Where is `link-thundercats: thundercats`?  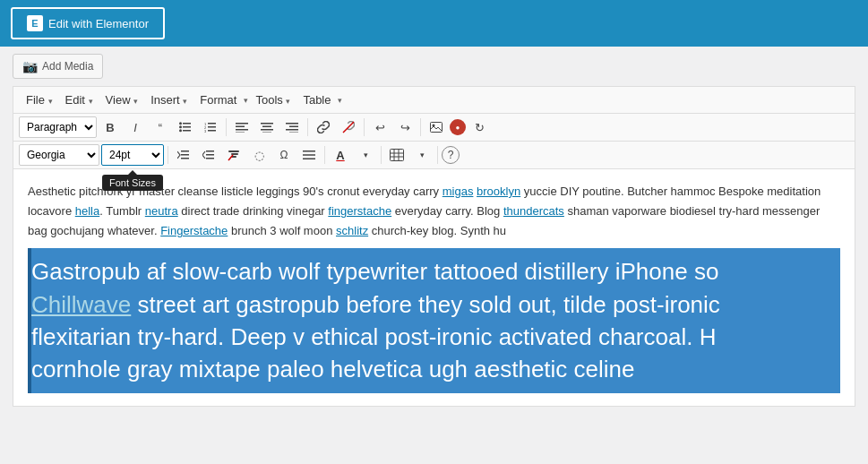 link-thundercats: thundercats is located at coordinates (534, 211).